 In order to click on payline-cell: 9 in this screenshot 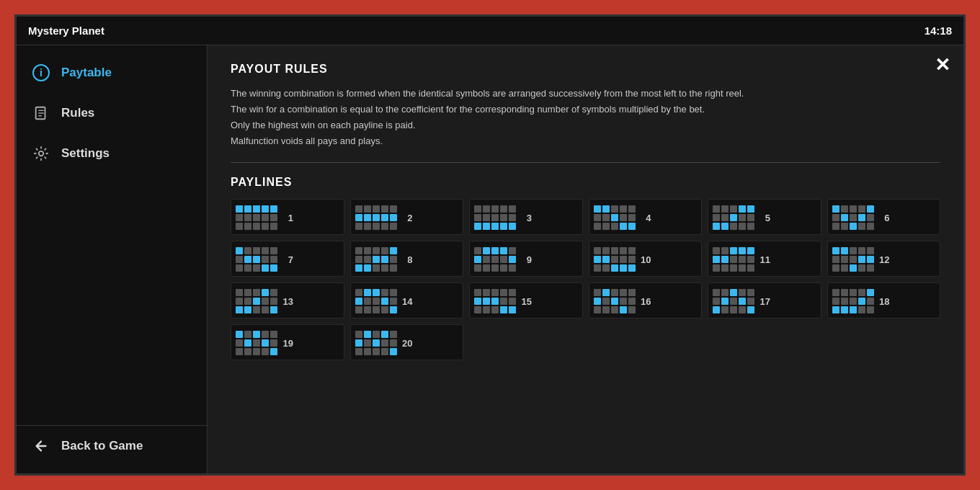, I will do `click(526, 259)`.